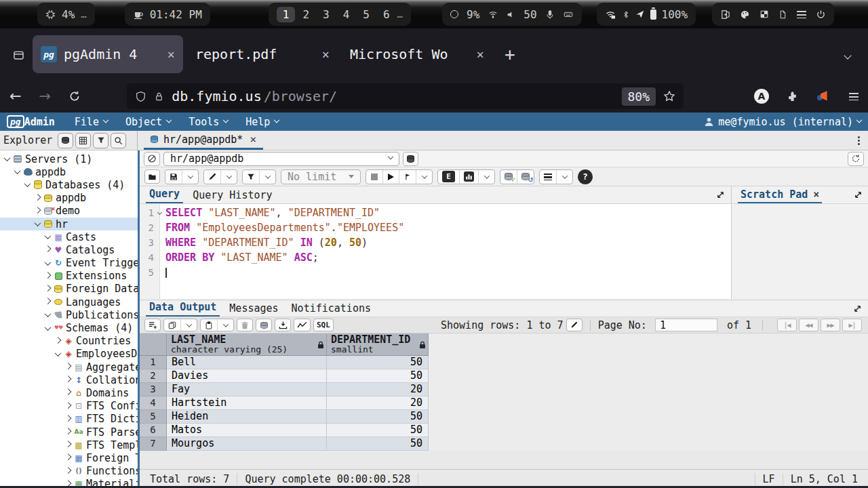 Image resolution: width=868 pixels, height=488 pixels. What do you see at coordinates (69, 432) in the screenshot?
I see `tree-item-fts-parsers: AaFTS Parsers` at bounding box center [69, 432].